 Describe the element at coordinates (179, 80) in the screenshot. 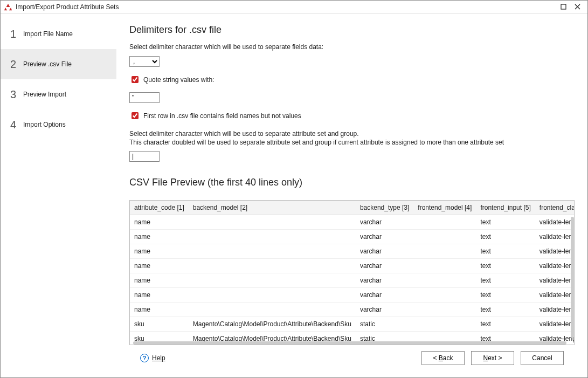

I see `quote-checkbox-label: Quote string values with:` at that location.